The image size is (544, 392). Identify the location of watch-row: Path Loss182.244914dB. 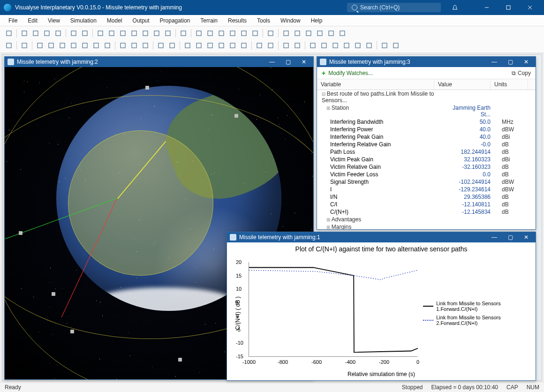
(426, 152).